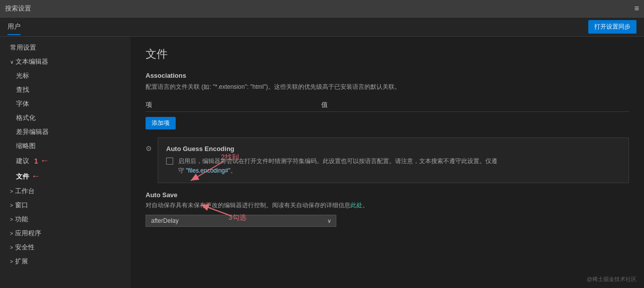 This screenshot has height=288, width=644. What do you see at coordinates (388, 54) in the screenshot?
I see `page-title: 文件` at bounding box center [388, 54].